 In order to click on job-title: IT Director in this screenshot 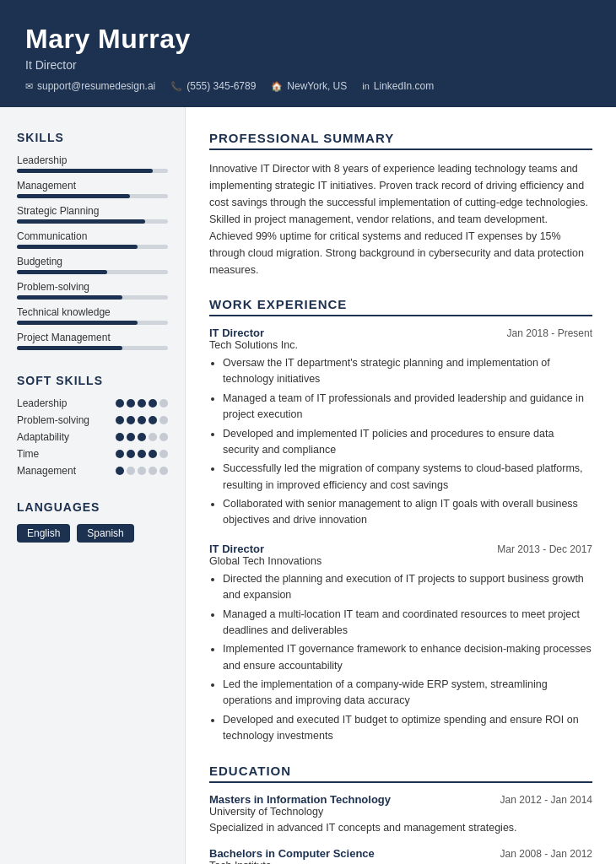, I will do `click(236, 548)`.